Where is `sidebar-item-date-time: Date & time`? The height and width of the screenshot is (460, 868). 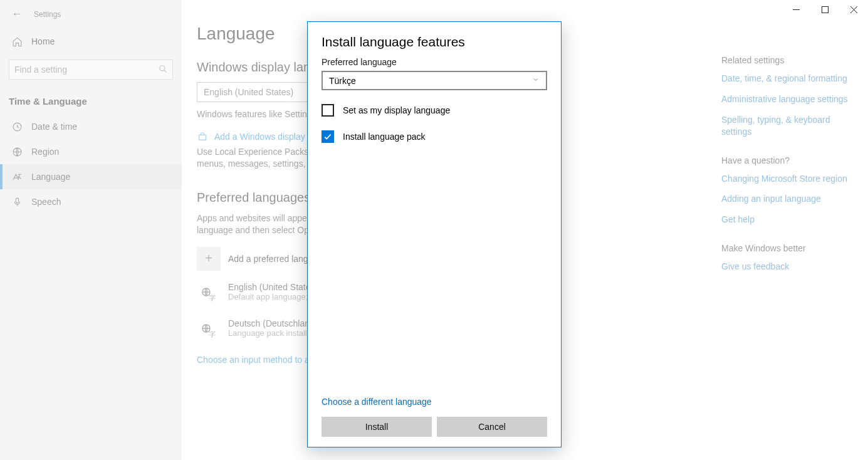 sidebar-item-date-time: Date & time is located at coordinates (91, 127).